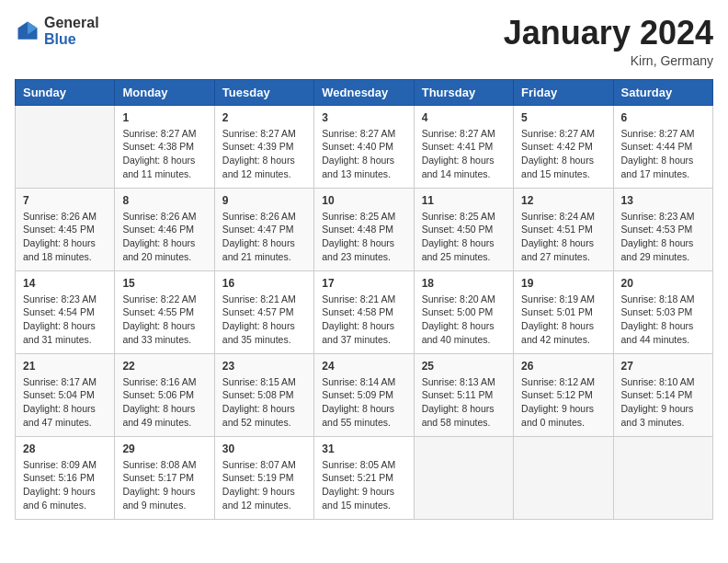  What do you see at coordinates (264, 229) in the screenshot?
I see `calendar-cell: 9Sunrise: 8:26 AMSunset: 4:47 PMDaylight…` at bounding box center [264, 229].